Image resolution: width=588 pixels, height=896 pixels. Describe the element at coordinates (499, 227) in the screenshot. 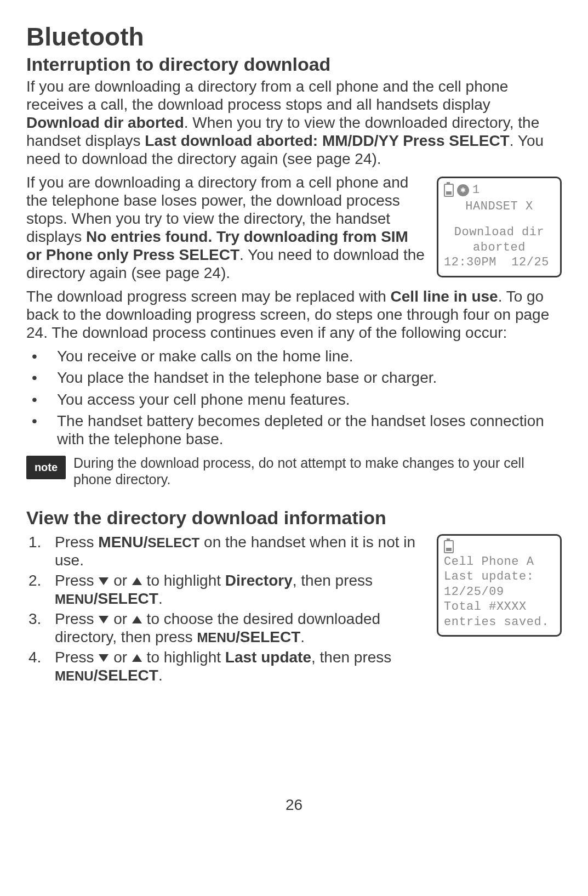

I see `lcd-screen-aborted: ✱1 HANDSET X Download dir aborted 12:30P…` at that location.